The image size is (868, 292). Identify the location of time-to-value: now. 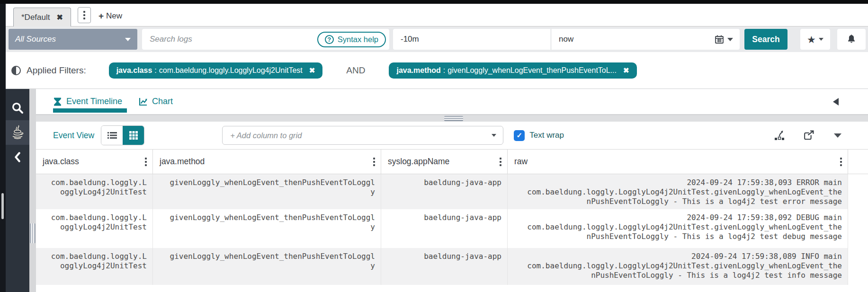
(566, 39).